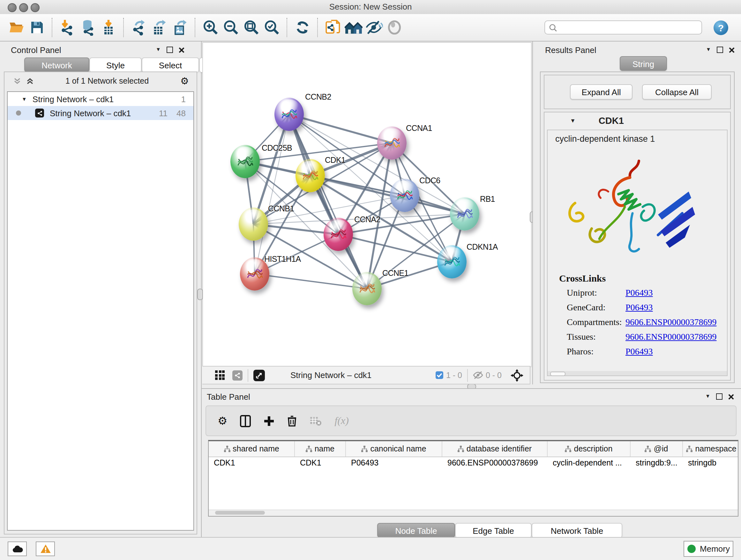 This screenshot has height=560, width=741. I want to click on table-panel-collapse-icon: ▼, so click(708, 397).